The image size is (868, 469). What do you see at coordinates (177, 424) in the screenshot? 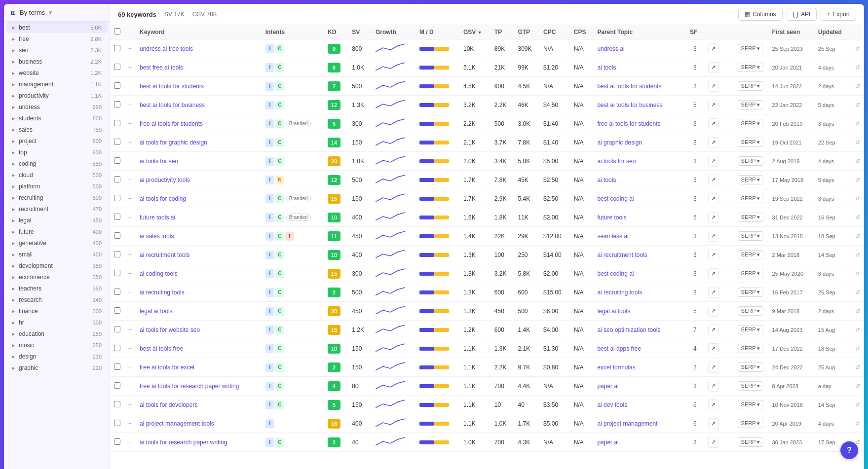
I see `keyword-link: ai project management tools` at bounding box center [177, 424].